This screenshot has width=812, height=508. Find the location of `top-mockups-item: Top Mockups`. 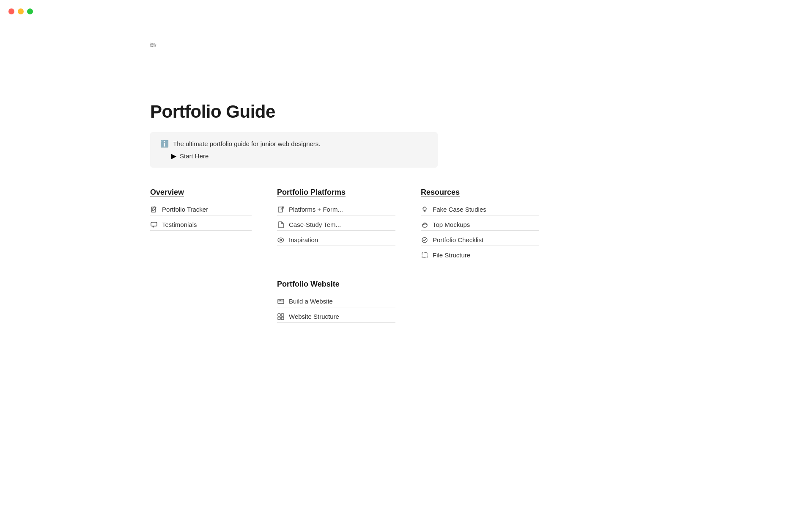

top-mockups-item: Top Mockups is located at coordinates (480, 225).